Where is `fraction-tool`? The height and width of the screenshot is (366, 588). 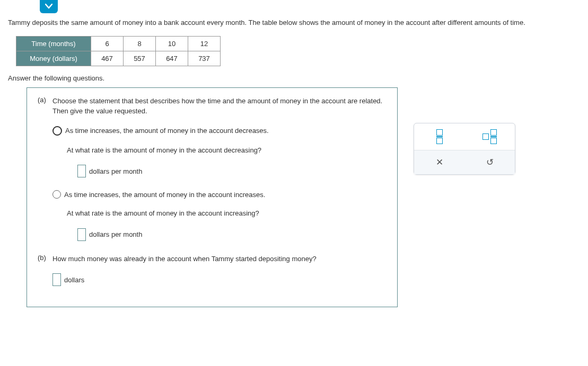
fraction-tool is located at coordinates (439, 137).